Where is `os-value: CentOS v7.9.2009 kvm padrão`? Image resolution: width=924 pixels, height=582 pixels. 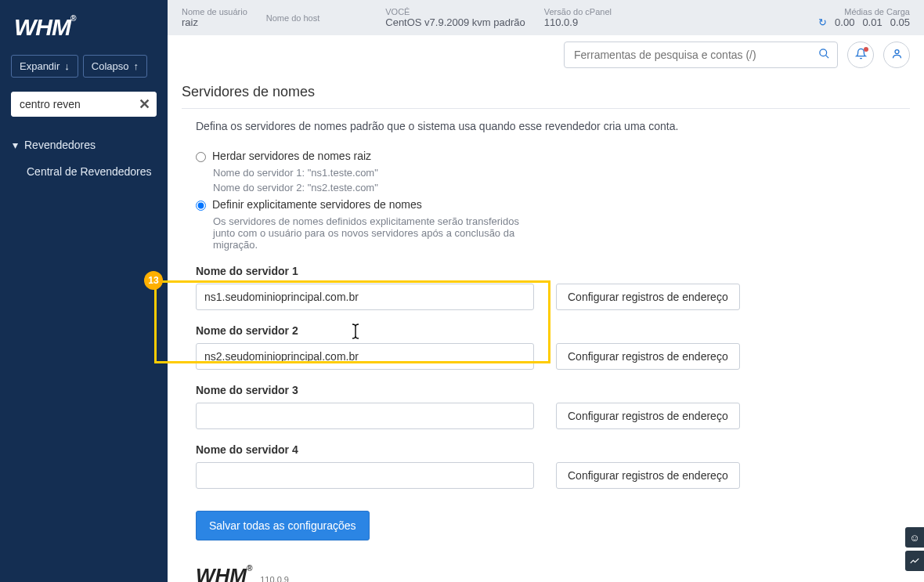
os-value: CentOS v7.9.2009 kvm padrão is located at coordinates (456, 22).